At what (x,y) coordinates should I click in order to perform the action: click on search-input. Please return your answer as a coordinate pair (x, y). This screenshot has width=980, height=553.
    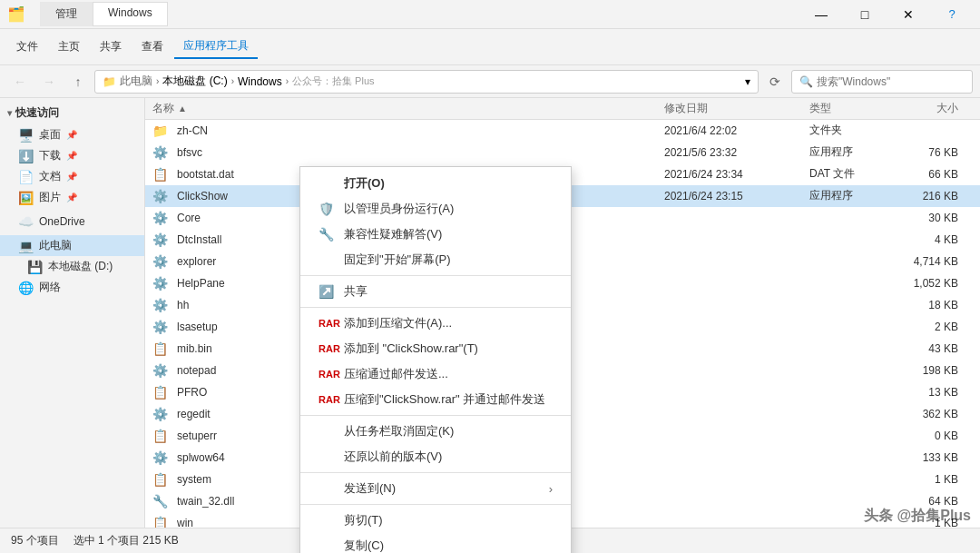
    Looking at the image, I should click on (891, 82).